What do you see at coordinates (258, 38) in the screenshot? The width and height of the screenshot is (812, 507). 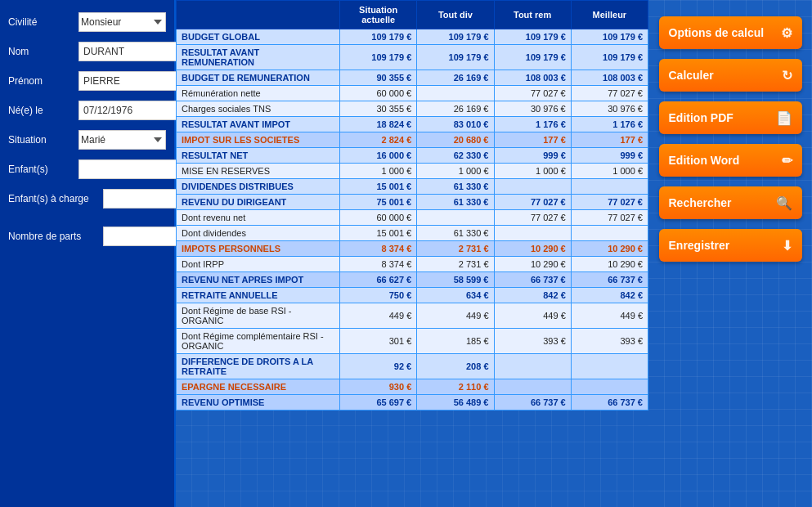 I see `row-label: BUDGET GLOBAL` at bounding box center [258, 38].